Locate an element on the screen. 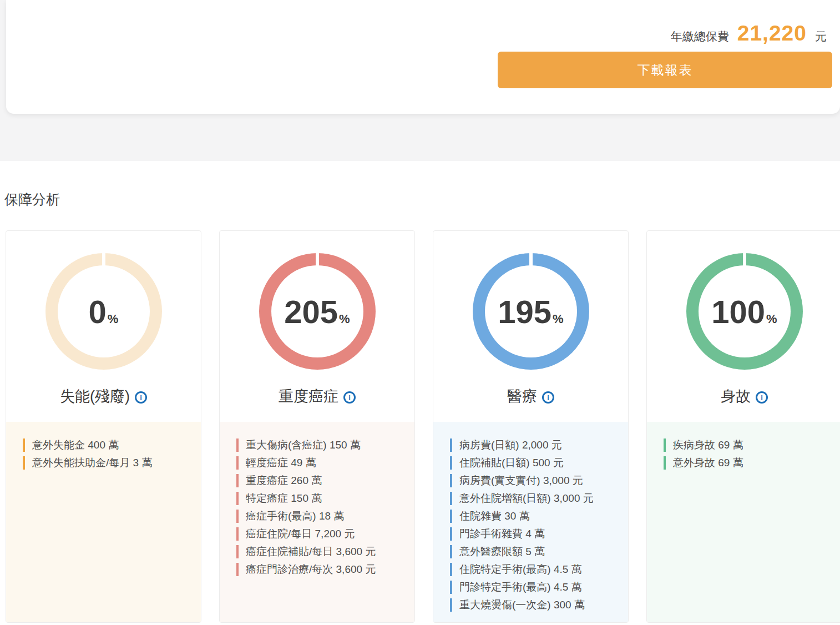 The image size is (840, 625). card-benefit-list: 意外失能金 400 萬意外失能扶助金/每月 3 萬 is located at coordinates (103, 522).